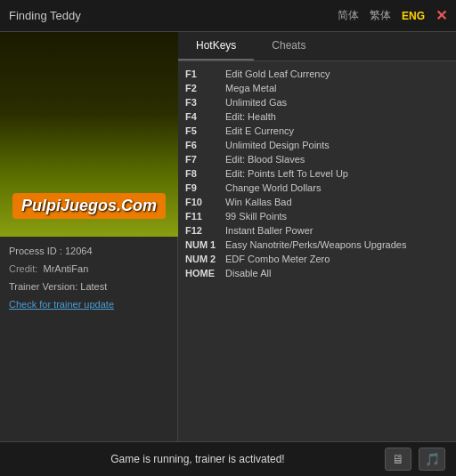  What do you see at coordinates (273, 188) in the screenshot?
I see `hotkey-description: Change World Dollars` at bounding box center [273, 188].